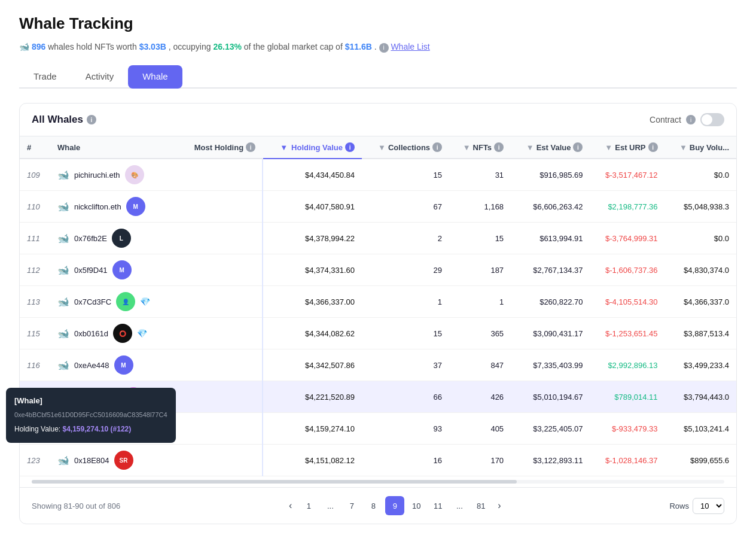  Describe the element at coordinates (627, 147) in the screenshot. I see `col-est-urp: ▼ Est URP i` at that location.